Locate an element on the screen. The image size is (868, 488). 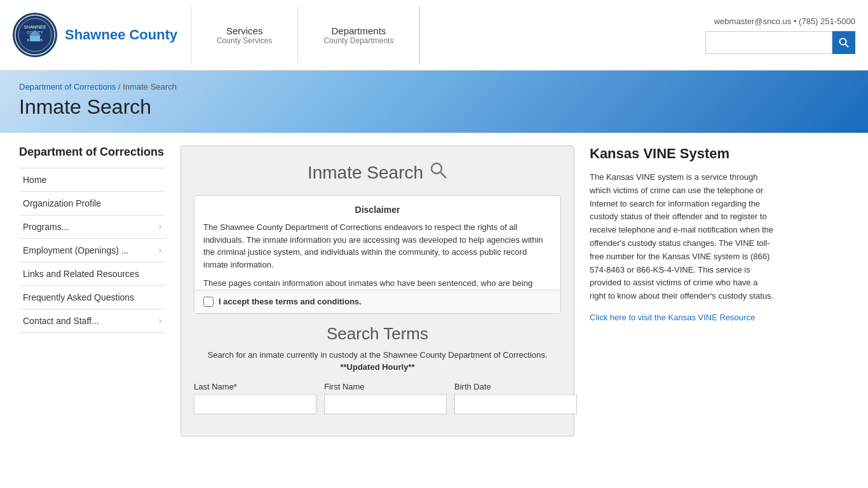
disclaimer-text2: These pages contain information about in… is located at coordinates (377, 283).